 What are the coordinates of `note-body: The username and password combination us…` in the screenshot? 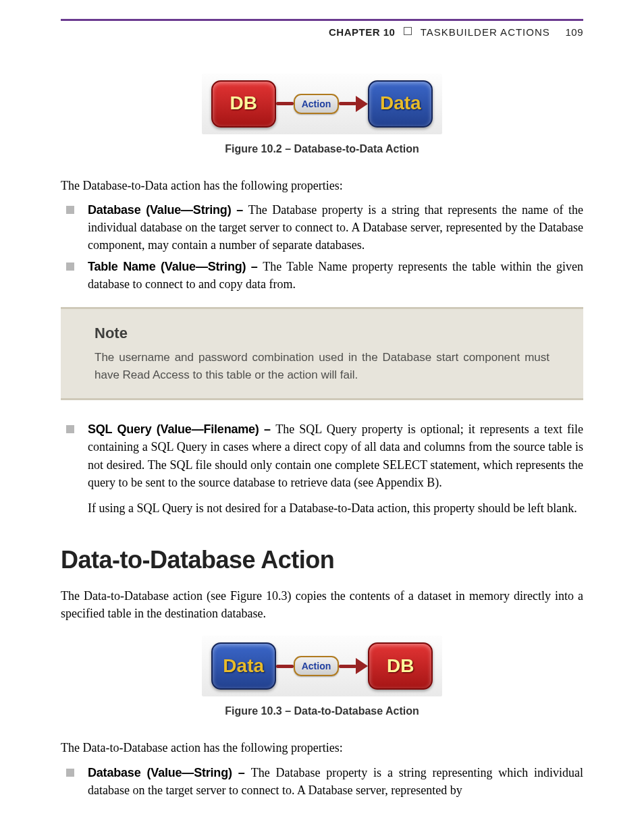 It's located at (322, 366).